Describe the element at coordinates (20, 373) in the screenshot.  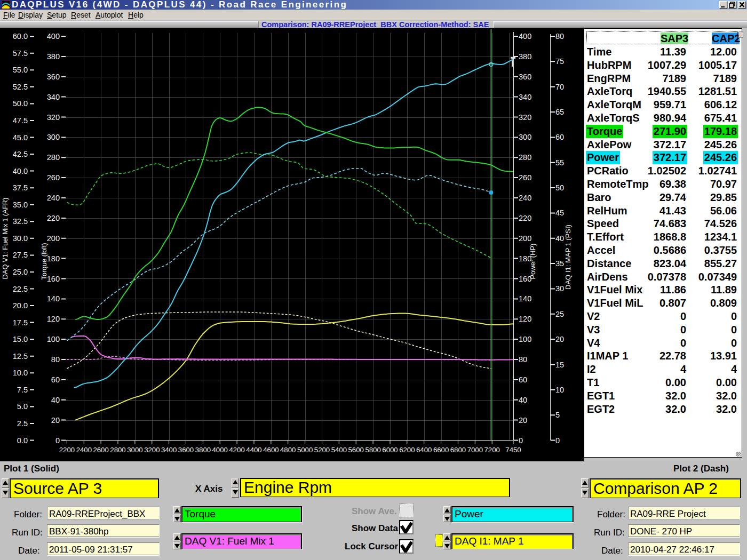
I see `svg-text: 10.0` at that location.